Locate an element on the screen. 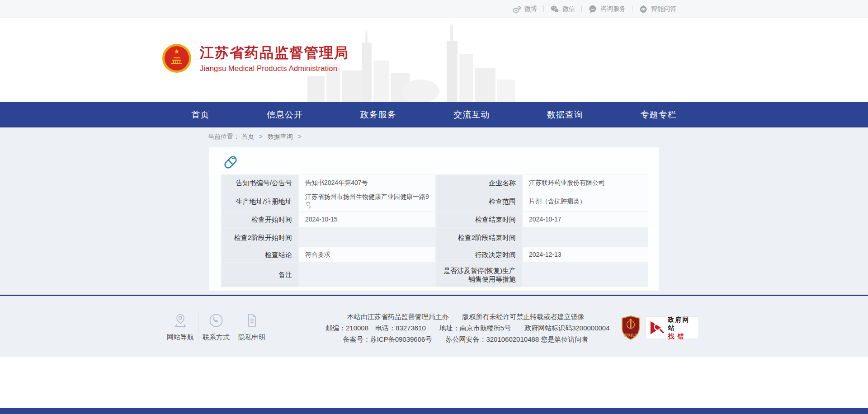 The image size is (868, 414). field-value: 2024-12-13 is located at coordinates (585, 255).